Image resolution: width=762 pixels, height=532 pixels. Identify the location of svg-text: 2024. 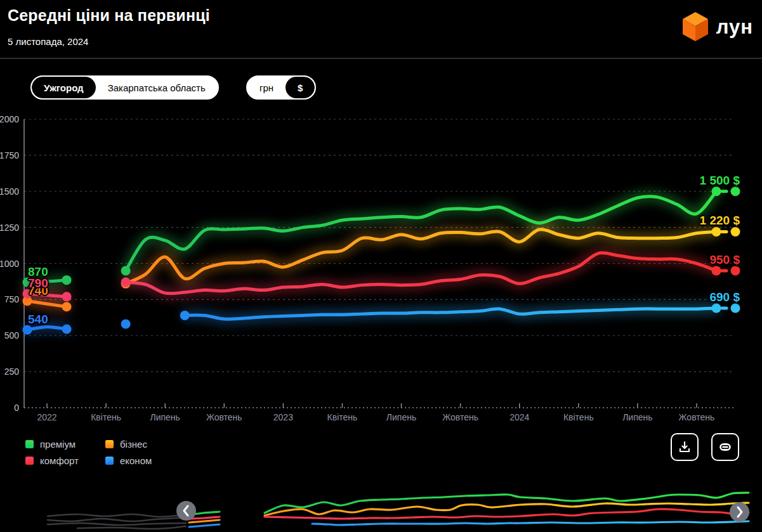
(519, 417).